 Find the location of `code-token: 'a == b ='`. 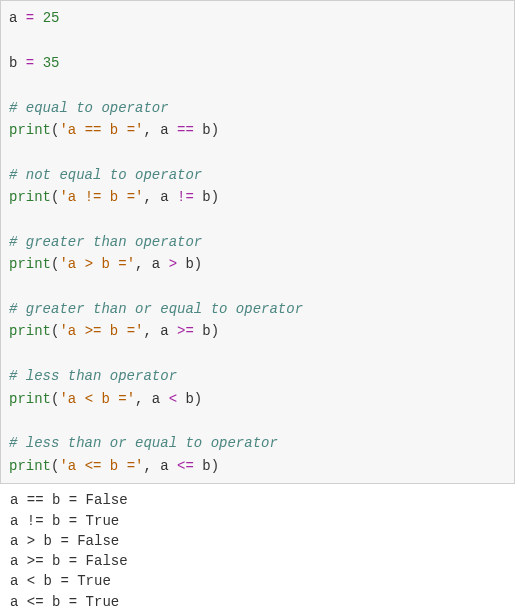

code-token: 'a == b =' is located at coordinates (101, 130).